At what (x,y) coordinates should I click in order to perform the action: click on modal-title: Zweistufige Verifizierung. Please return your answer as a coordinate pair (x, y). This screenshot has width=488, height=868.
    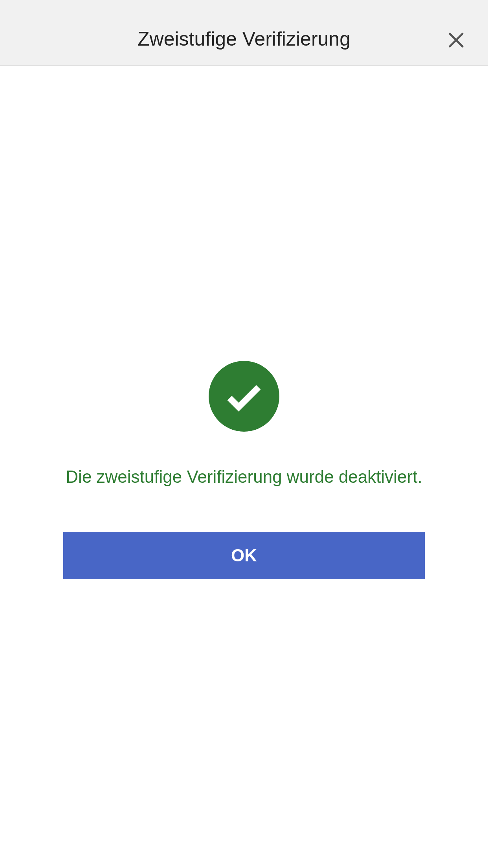
    Looking at the image, I should click on (244, 39).